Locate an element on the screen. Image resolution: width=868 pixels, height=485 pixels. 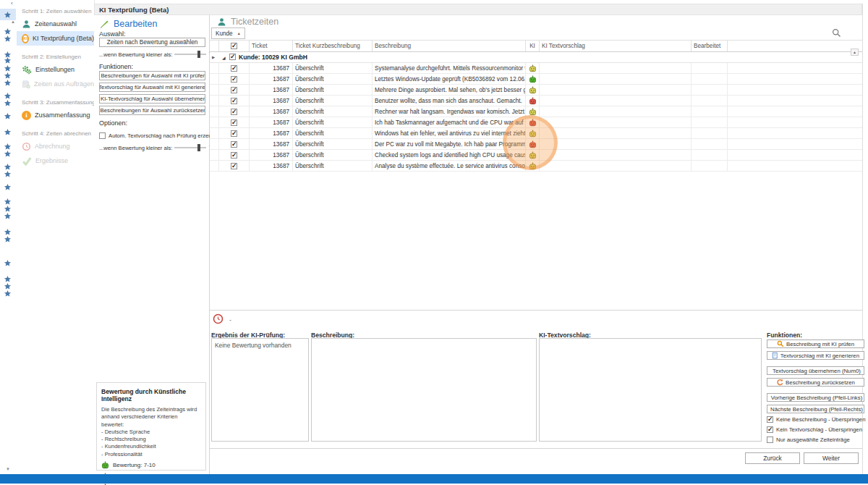
sidebar-item-label: Zeitenauswahl is located at coordinates (56, 24).